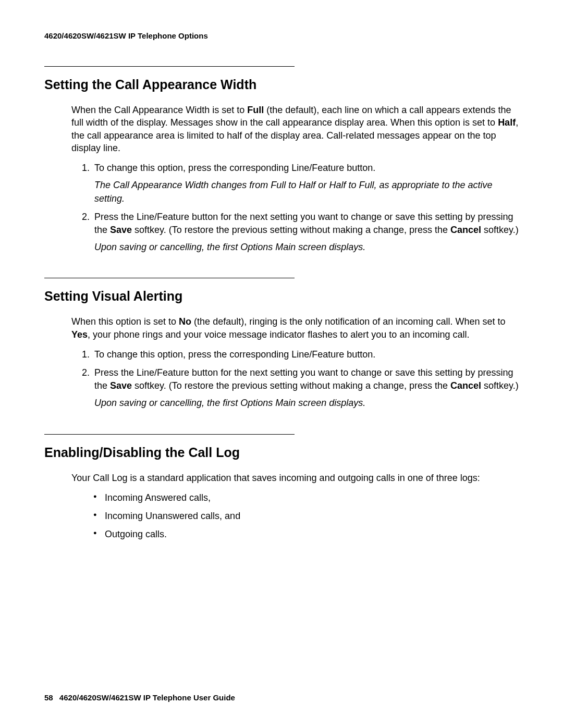 The image size is (563, 728). Describe the element at coordinates (79, 335) in the screenshot. I see `intro-bold: Yes` at that location.